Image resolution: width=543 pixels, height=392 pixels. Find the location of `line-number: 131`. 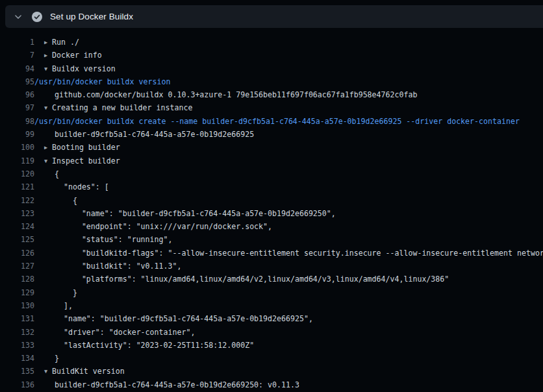

line-number: 131 is located at coordinates (17, 319).